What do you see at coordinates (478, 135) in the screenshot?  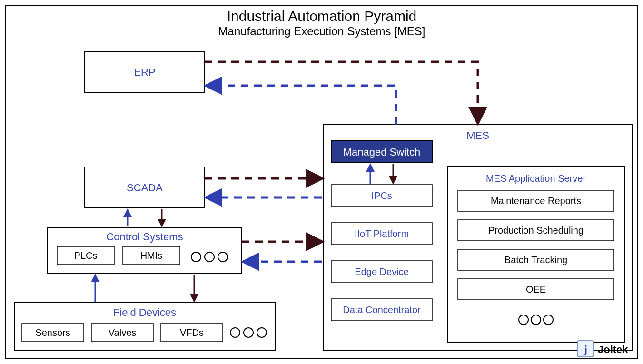 I see `mes-title: MES` at bounding box center [478, 135].